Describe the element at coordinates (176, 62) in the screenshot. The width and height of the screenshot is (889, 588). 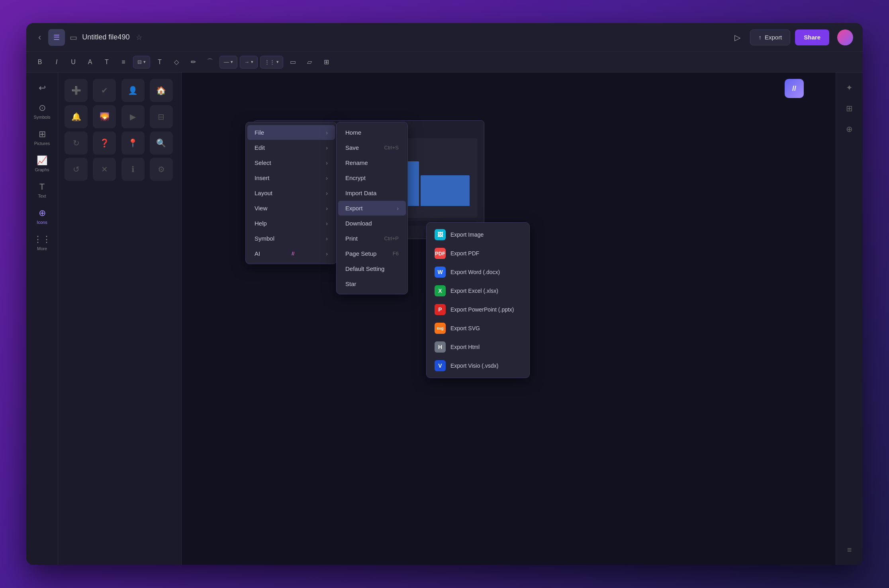
I see `shape-button: ◇` at that location.